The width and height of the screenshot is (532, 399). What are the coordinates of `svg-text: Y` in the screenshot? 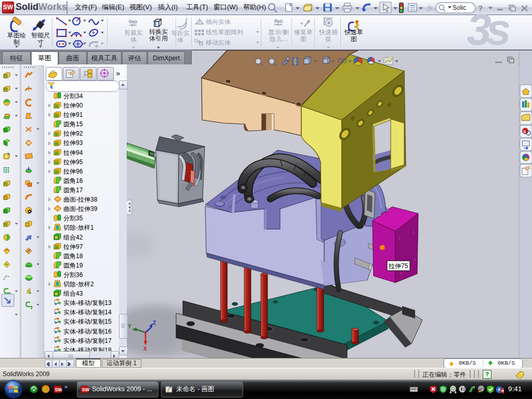 It's located at (130, 326).